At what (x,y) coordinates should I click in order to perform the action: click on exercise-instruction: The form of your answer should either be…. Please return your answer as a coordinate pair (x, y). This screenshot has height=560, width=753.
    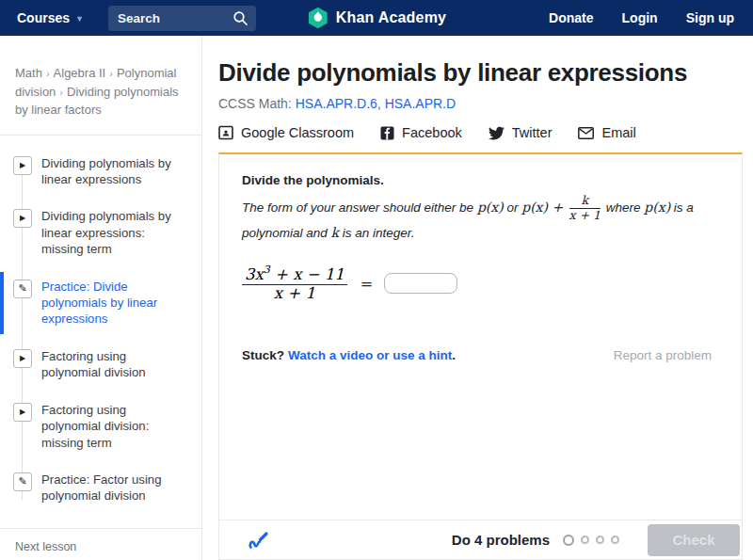
    Looking at the image, I should click on (476, 218).